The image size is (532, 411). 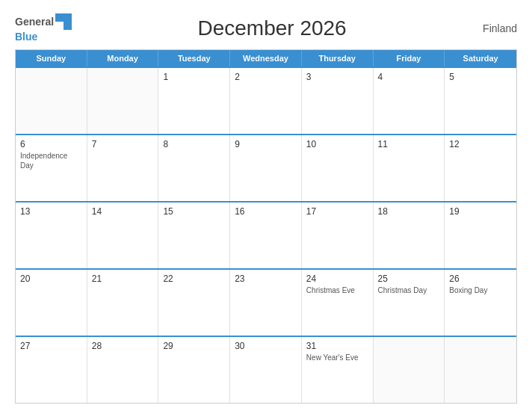 I want to click on header-thursday: Thursday, so click(x=338, y=58).